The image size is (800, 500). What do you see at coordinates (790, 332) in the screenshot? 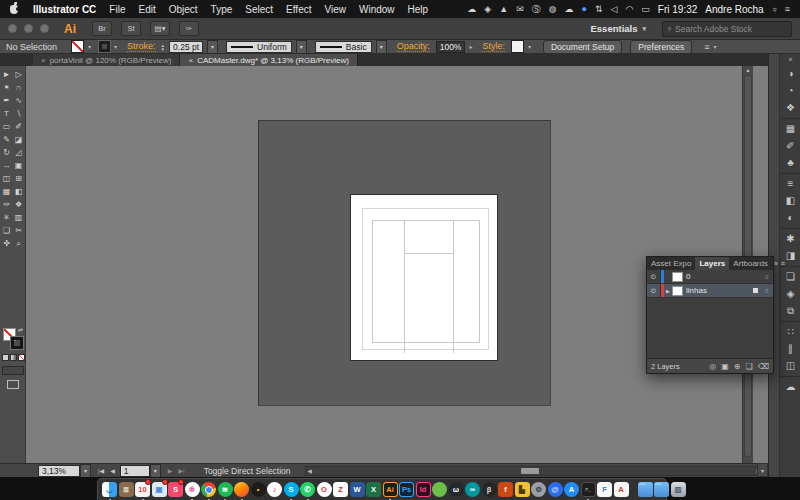
I see `transform-panel-icon: ∷` at bounding box center [790, 332].